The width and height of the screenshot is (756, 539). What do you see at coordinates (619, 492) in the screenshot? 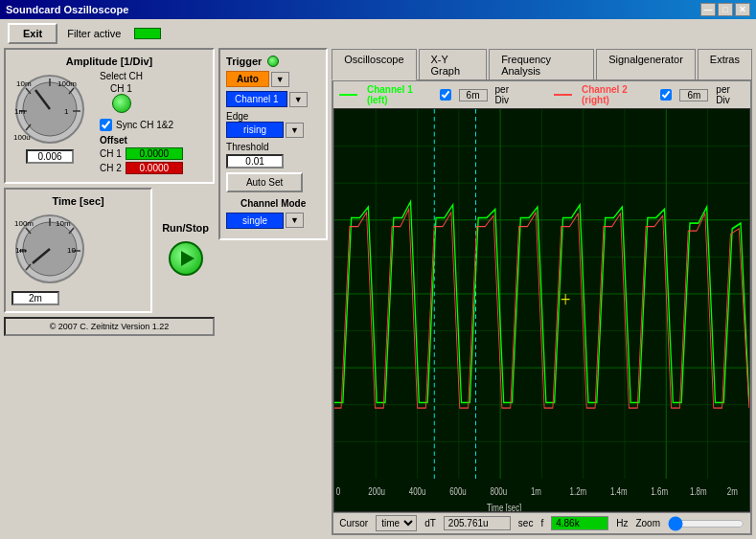
I see `svg-text: 1.4m` at bounding box center [619, 492].